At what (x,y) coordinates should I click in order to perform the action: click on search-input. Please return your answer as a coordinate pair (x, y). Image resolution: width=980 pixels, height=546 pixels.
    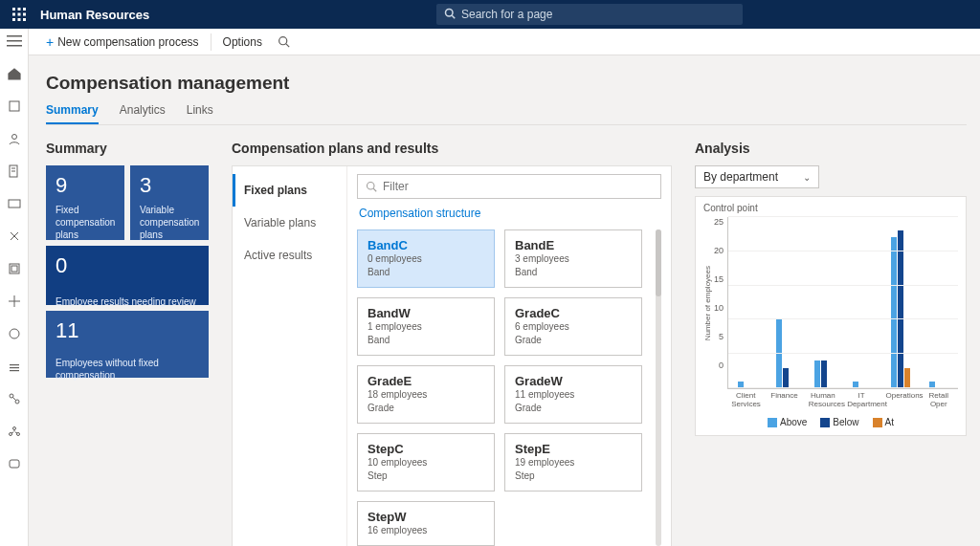
    Looking at the image, I should click on (598, 14).